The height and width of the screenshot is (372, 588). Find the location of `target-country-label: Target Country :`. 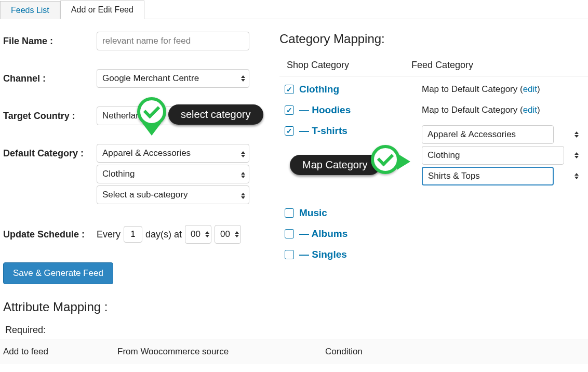

target-country-label: Target Country : is located at coordinates (50, 114).